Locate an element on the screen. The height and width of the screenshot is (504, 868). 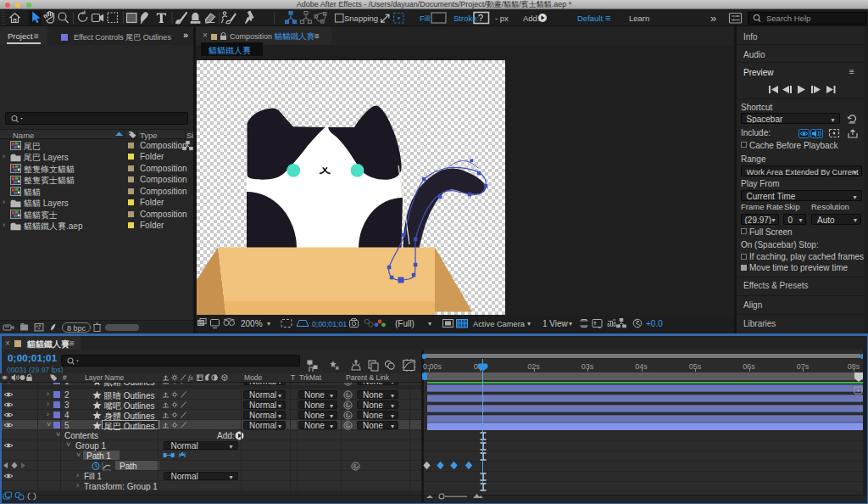
svg-text: +0.0 is located at coordinates (654, 324).